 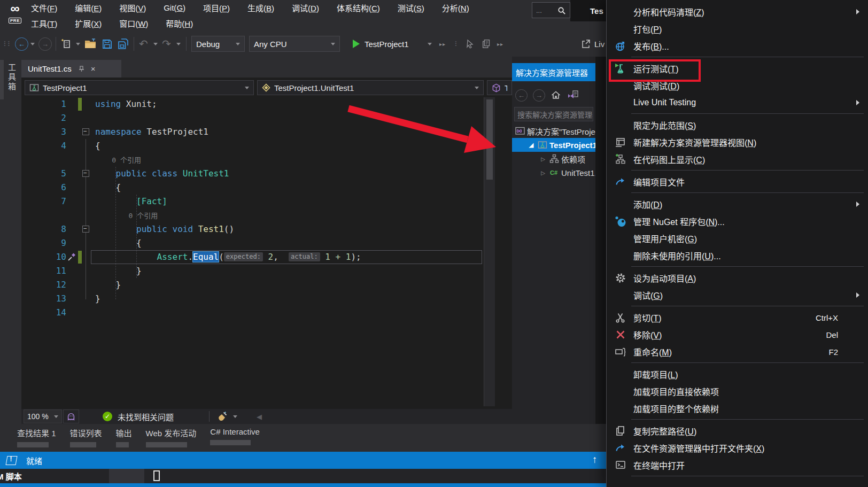 What do you see at coordinates (554, 114) in the screenshot?
I see `solution-search-input: 搜索解决方案资源管理器(Ctrl+;)` at bounding box center [554, 114].